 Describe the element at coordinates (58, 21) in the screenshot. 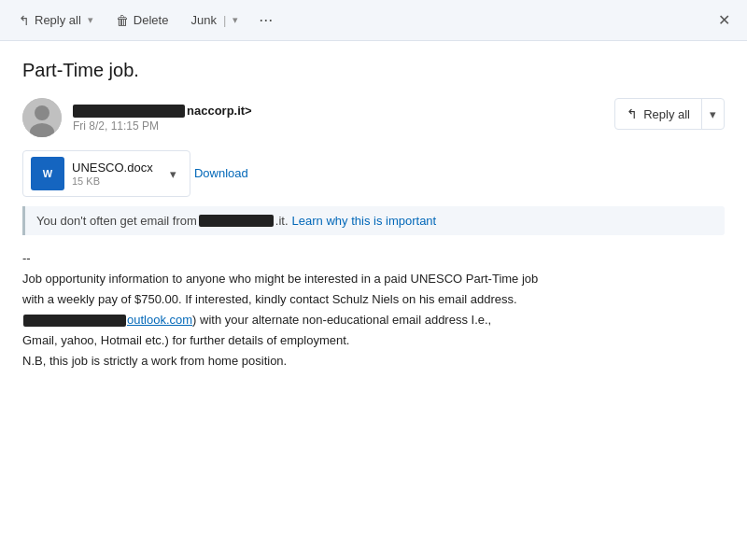

I see `reply-all-label: Reply all` at that location.